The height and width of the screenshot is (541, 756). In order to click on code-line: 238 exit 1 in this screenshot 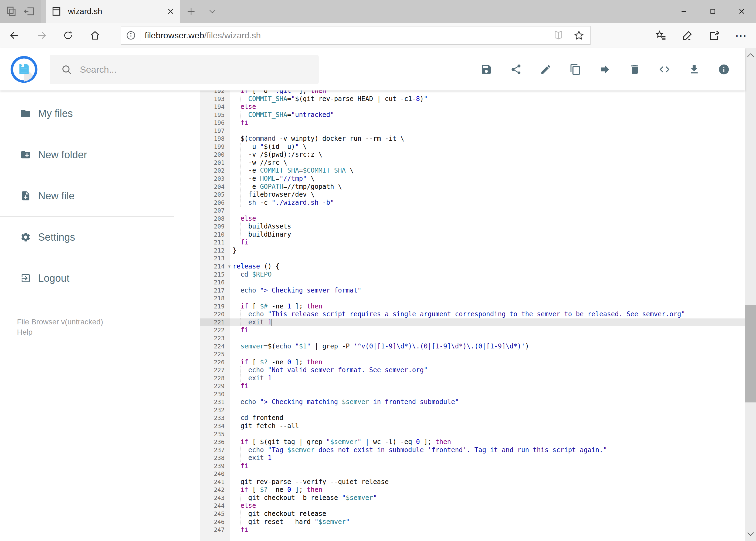, I will do `click(473, 458)`.